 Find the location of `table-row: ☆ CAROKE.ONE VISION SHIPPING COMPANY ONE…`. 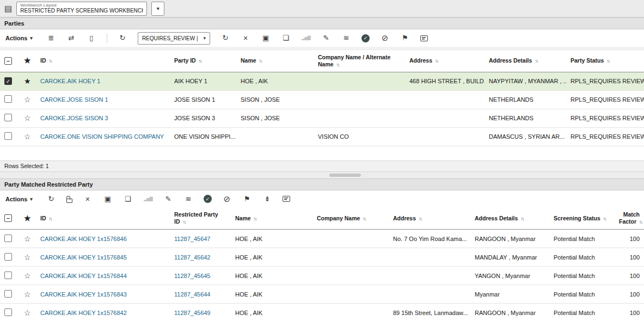

table-row: ☆ CAROKE.ONE VISION SHIPPING COMPANY ONE… is located at coordinates (322, 137).